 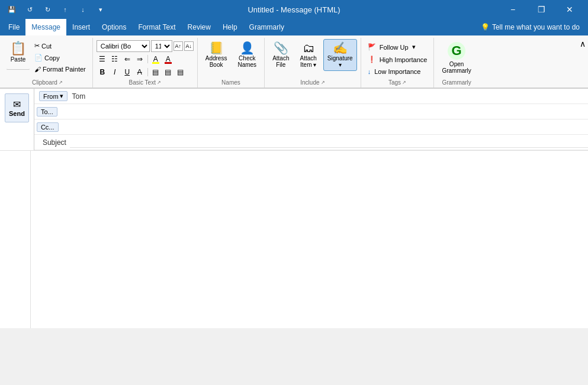 I want to click on format-painter-button: 🖌 Format Painter, so click(x=60, y=69).